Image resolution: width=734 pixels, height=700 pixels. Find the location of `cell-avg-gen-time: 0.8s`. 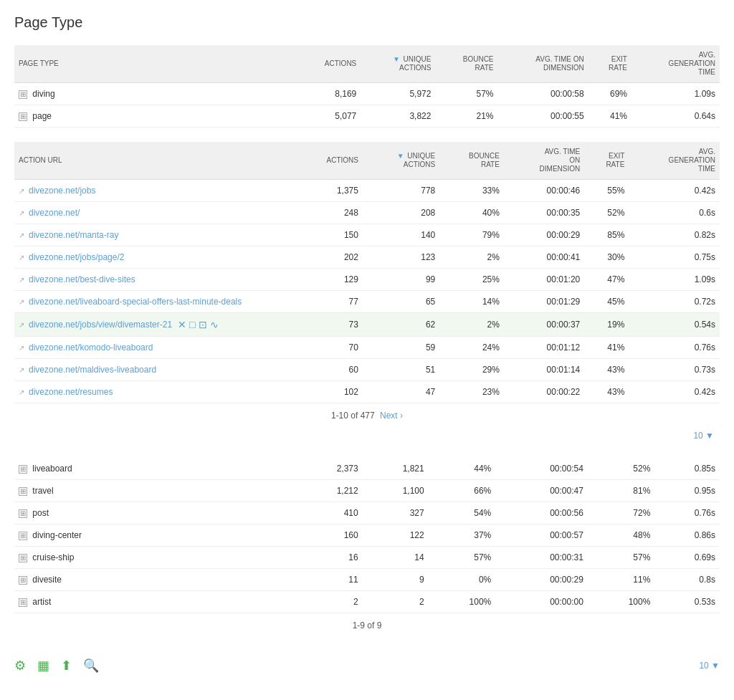

cell-avg-gen-time: 0.8s is located at coordinates (687, 580).